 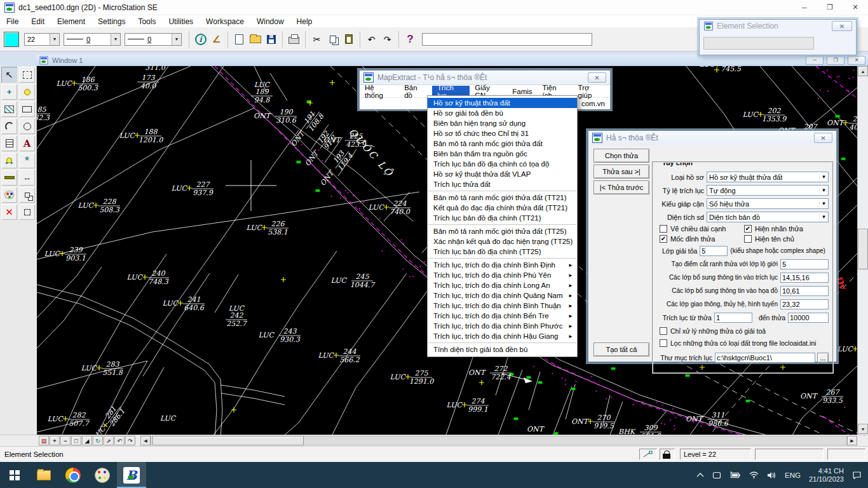 I want to click on delete-tool: ✕, so click(x=9, y=212).